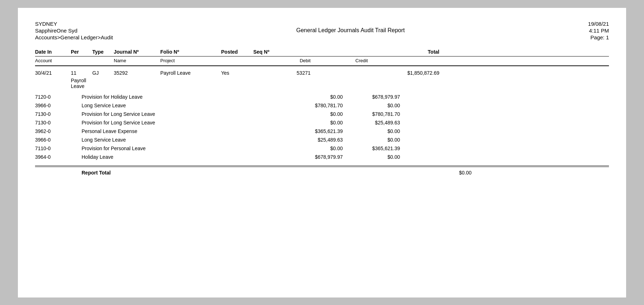 The image size is (644, 305). Describe the element at coordinates (371, 97) in the screenshot. I see `entry-credit-0: $678,979.97` at that location.